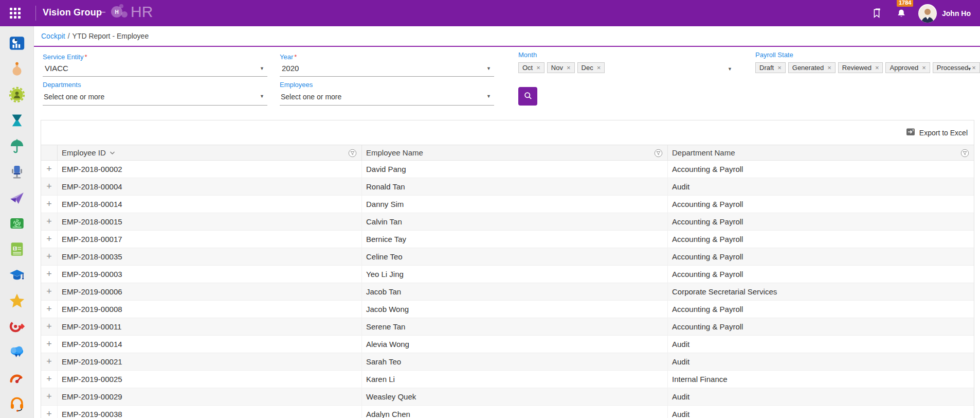 The height and width of the screenshot is (418, 980). Describe the element at coordinates (209, 274) in the screenshot. I see `cell-employee-id: EMP-2019-00003` at that location.